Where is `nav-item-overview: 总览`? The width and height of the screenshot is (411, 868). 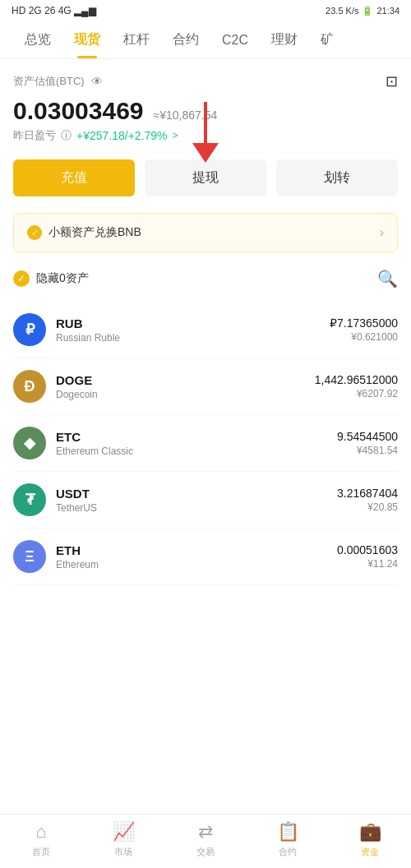
nav-item-overview: 总览 is located at coordinates (38, 39).